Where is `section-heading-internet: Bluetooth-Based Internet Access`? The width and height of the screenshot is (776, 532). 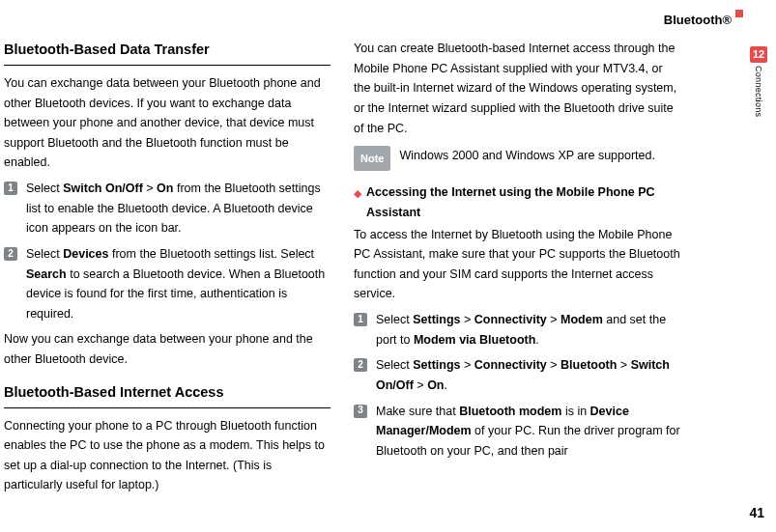
section-heading-internet: Bluetooth-Based Internet Access is located at coordinates (167, 395).